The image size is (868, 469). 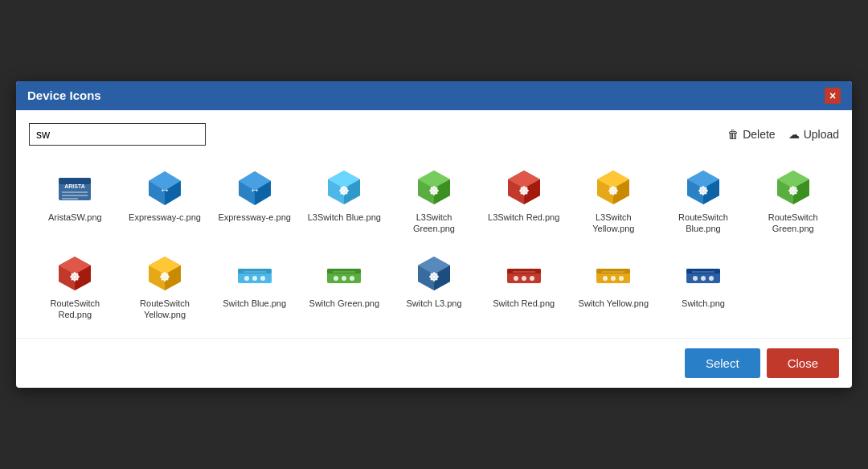 What do you see at coordinates (524, 201) in the screenshot?
I see `icon-item: L3Switch Red.png` at bounding box center [524, 201].